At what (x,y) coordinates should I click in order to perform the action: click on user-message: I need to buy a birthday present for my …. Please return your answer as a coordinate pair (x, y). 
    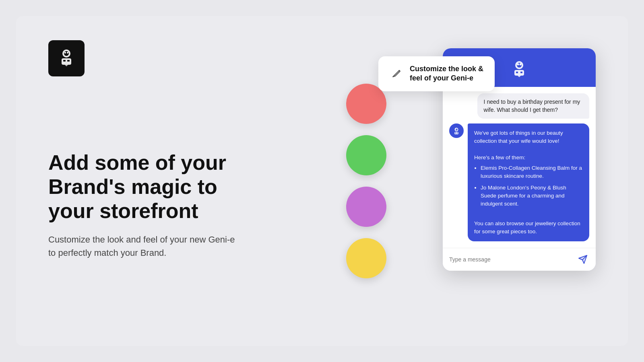
    Looking at the image, I should click on (533, 106).